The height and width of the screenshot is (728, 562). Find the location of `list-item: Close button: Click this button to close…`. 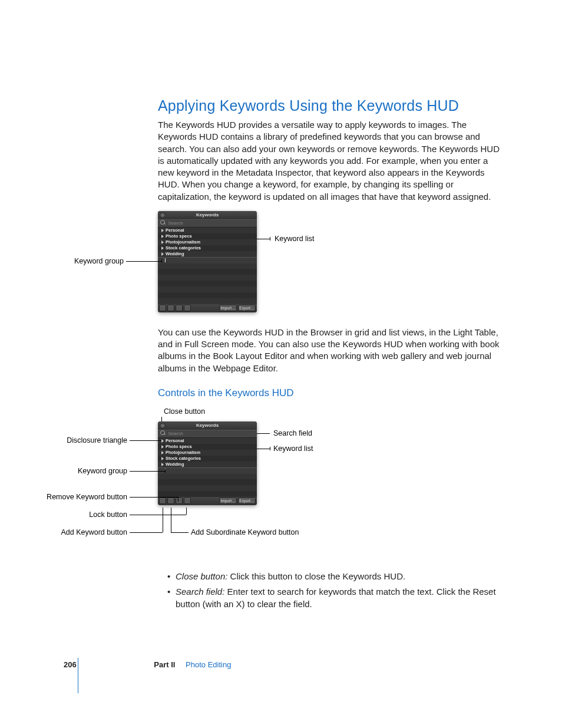

list-item: Close button: Click this button to close… is located at coordinates (333, 577).